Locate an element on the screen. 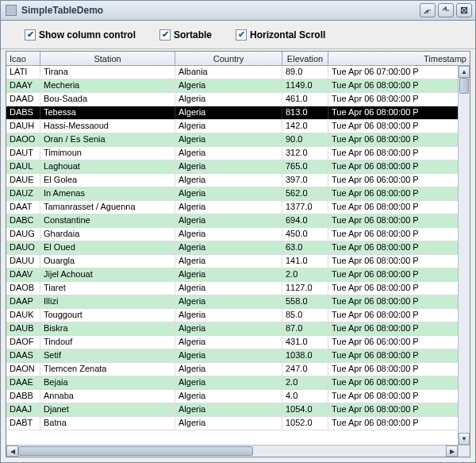 The image size is (476, 463). minimize-button is located at coordinates (428, 10).